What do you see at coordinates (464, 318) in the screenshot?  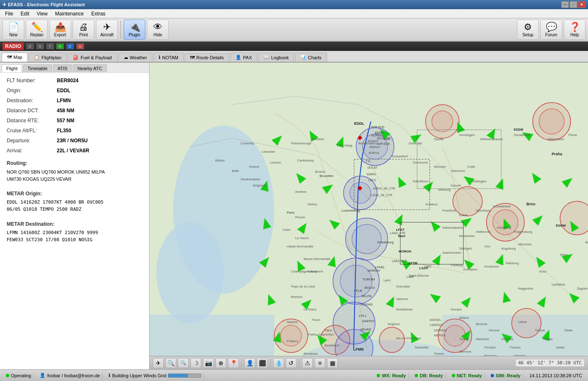 I see `svg-text: Milano` at bounding box center [464, 318].